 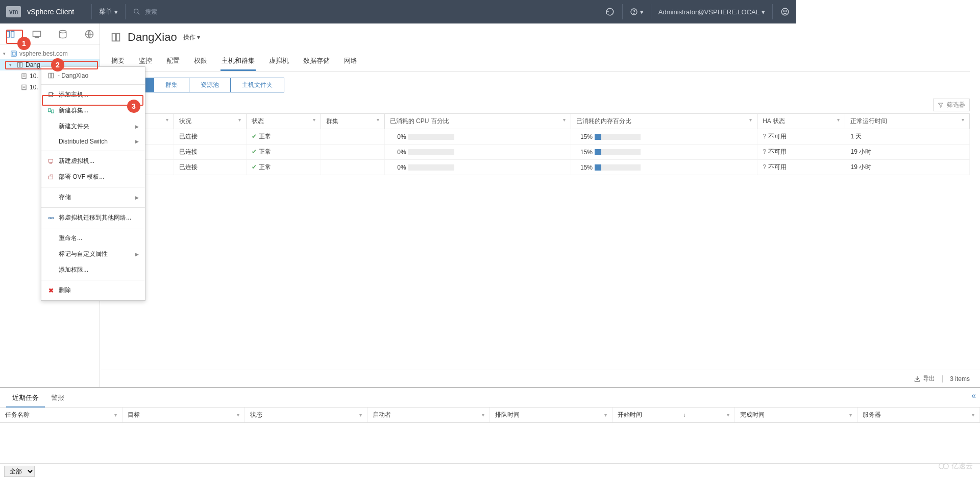 I want to click on menu-migrate-network: 将虚拟机迁移到其他网络..., so click(x=93, y=218).